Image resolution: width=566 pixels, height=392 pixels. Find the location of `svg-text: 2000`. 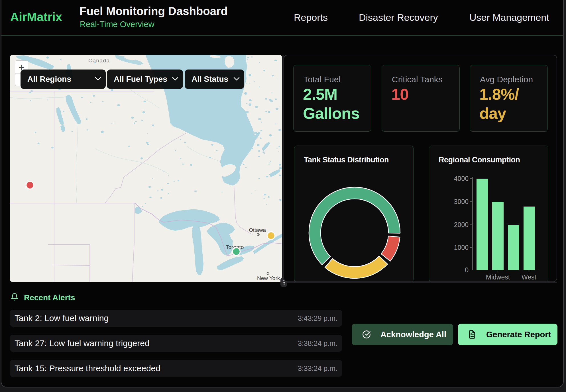

svg-text: 2000 is located at coordinates (461, 225).